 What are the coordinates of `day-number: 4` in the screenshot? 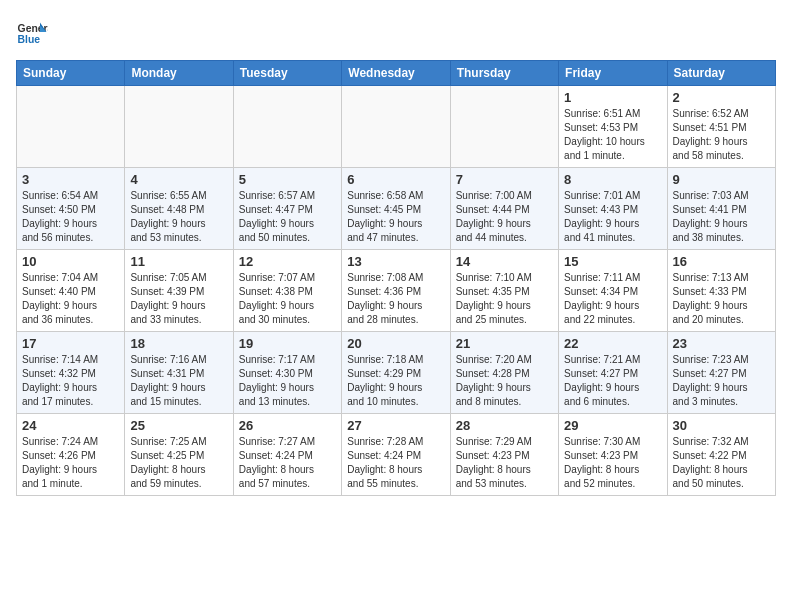 It's located at (178, 180).